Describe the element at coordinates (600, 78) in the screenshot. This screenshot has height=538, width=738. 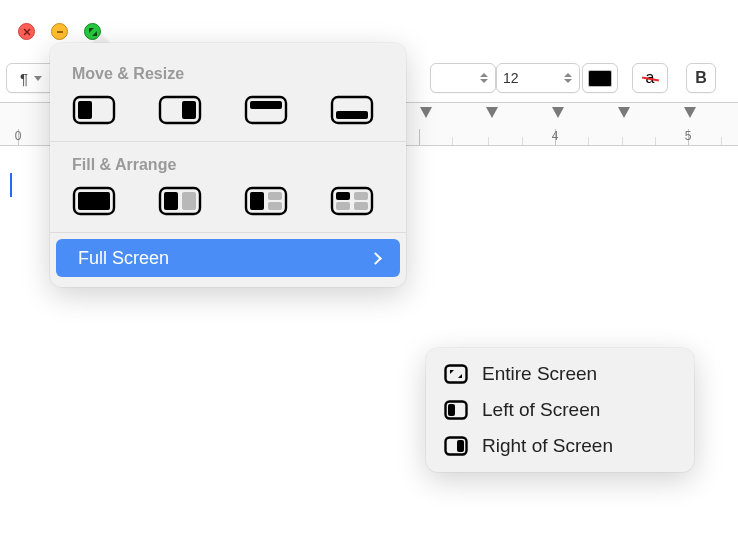
I see `color-swatch-icon` at that location.